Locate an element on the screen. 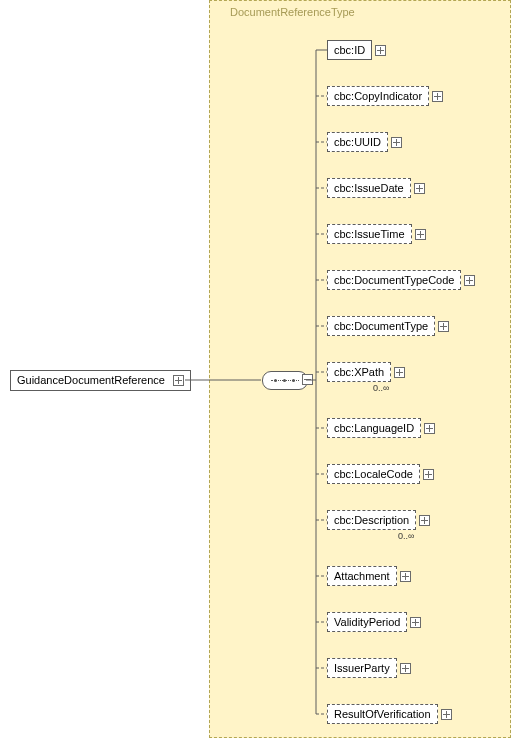  element-description: cbc:Description is located at coordinates (378, 520).